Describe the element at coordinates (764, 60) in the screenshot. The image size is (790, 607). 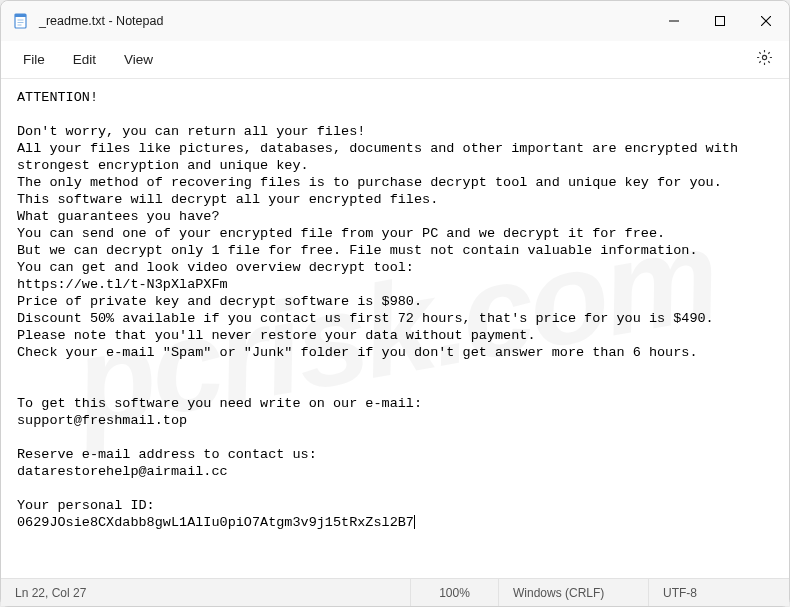
I see `gear-icon` at that location.